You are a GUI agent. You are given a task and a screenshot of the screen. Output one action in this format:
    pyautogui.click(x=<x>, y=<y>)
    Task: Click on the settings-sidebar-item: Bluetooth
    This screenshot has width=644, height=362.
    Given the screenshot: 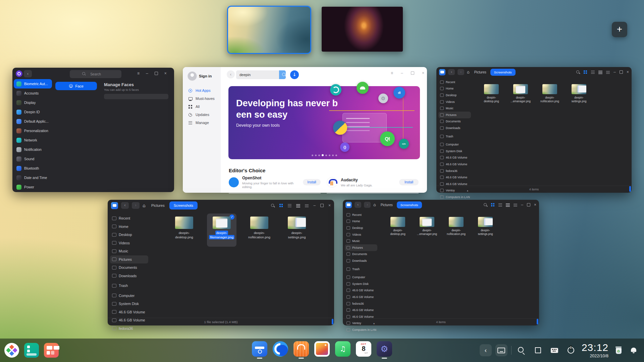 What is the action you would take?
    pyautogui.click(x=33, y=168)
    